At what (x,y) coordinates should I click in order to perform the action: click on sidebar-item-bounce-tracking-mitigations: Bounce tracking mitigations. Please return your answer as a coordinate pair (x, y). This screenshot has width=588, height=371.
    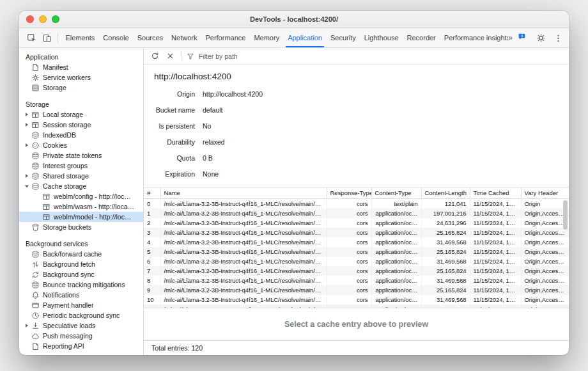
    Looking at the image, I should click on (81, 285).